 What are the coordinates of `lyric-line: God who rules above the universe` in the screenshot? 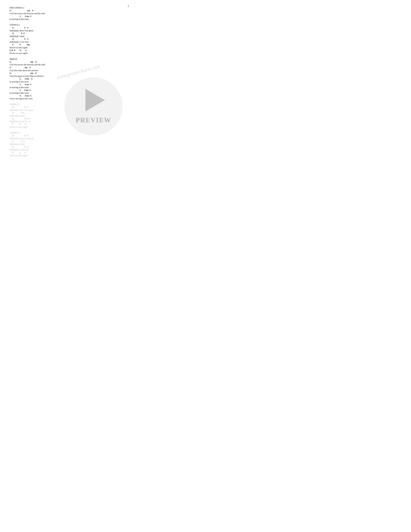 It's located at (69, 70).